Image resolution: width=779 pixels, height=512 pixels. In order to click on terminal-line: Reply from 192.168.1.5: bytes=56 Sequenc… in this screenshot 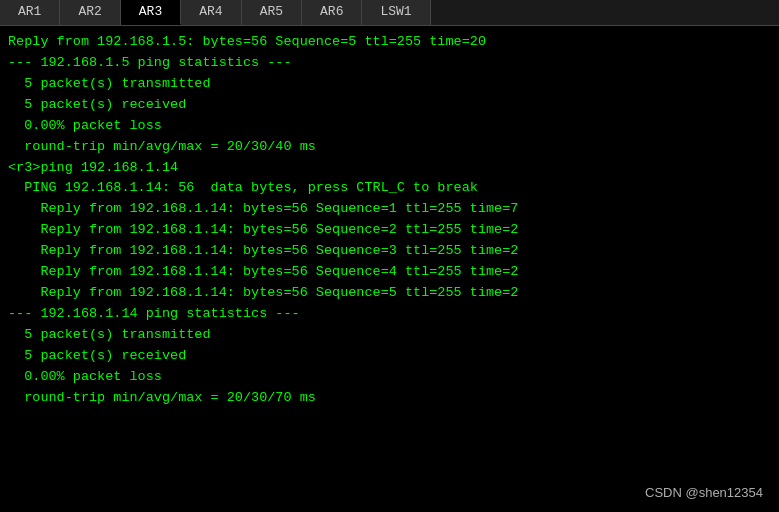, I will do `click(390, 42)`.